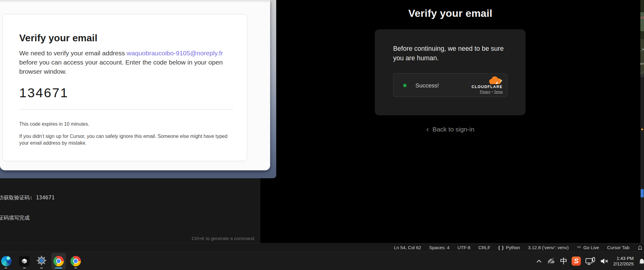  What do you see at coordinates (24, 261) in the screenshot?
I see `cube-app-icon` at bounding box center [24, 261].